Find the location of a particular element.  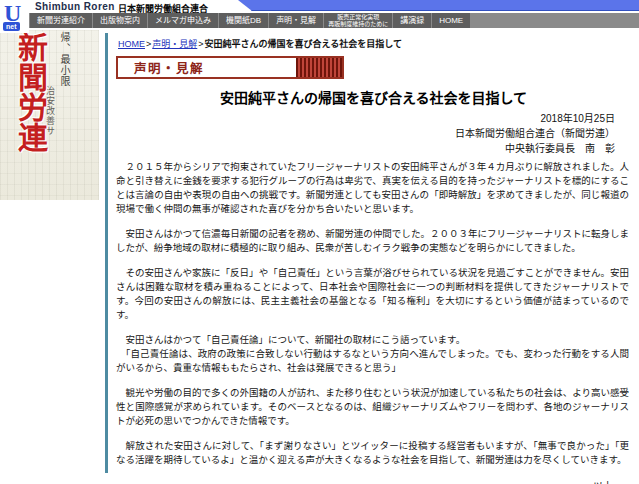

nav-item-hanbai-saihan: 販売正常化実現 再販制度維持のために is located at coordinates (358, 20).